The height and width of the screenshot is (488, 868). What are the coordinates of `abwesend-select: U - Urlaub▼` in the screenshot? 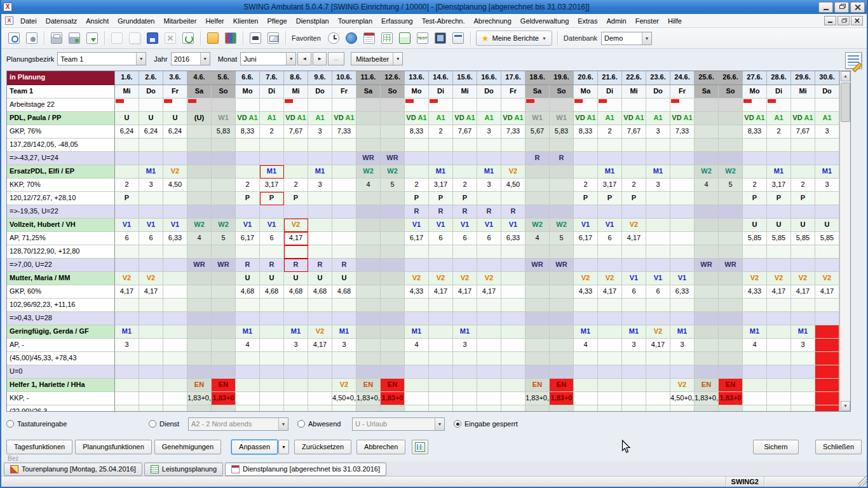 It's located at (398, 424).